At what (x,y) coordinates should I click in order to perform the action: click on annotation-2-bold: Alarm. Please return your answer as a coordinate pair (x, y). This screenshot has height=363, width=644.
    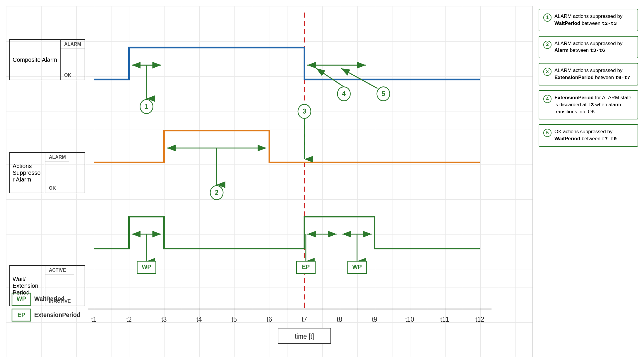
    Looking at the image, I should click on (561, 50).